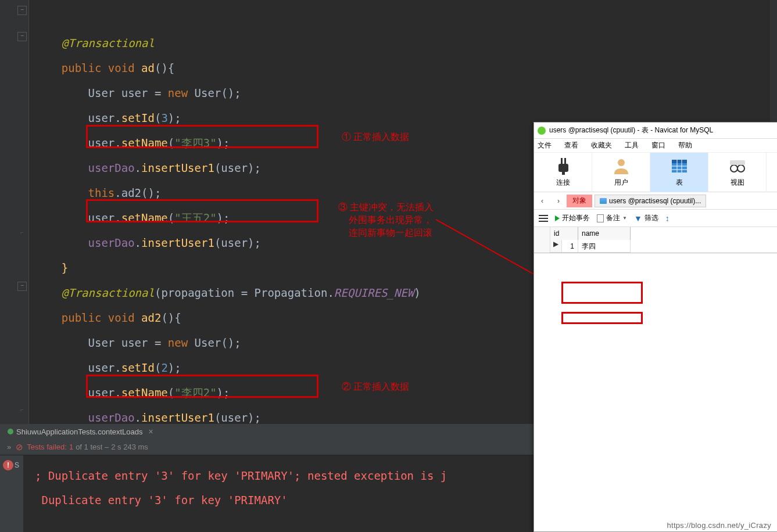 This screenshot has width=777, height=532. I want to click on annotation-3c: 连同新事物一起回滚, so click(391, 233).